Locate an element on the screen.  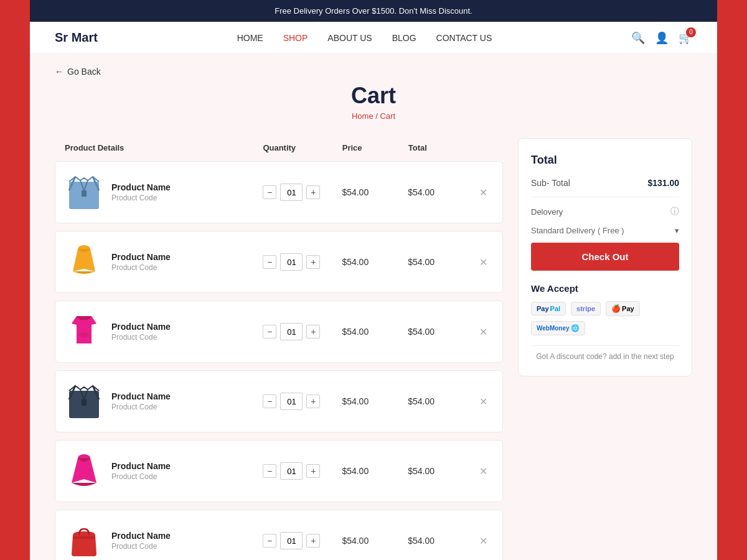
account-icon: 👤 is located at coordinates (662, 38).